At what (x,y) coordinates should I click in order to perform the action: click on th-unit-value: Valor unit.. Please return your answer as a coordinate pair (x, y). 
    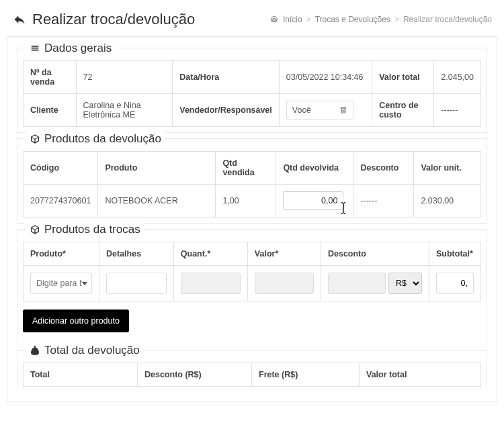
    Looking at the image, I should click on (448, 168).